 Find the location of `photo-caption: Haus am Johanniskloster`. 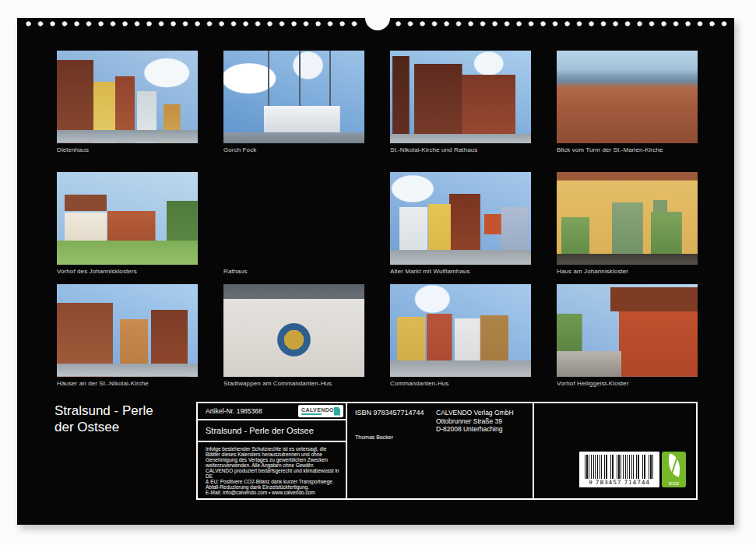

photo-caption: Haus am Johanniskloster is located at coordinates (628, 271).